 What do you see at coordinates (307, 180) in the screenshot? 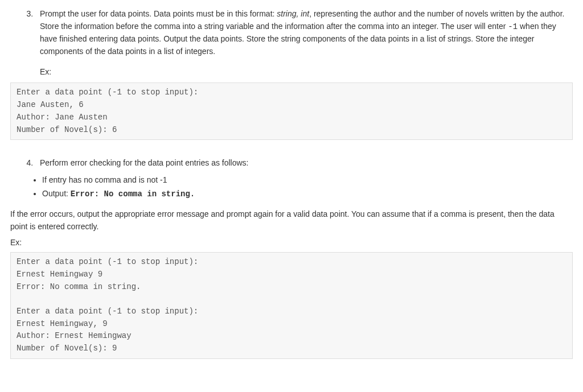
I see `item4-bullet1: If entry has no comma and is not -1` at bounding box center [307, 180].